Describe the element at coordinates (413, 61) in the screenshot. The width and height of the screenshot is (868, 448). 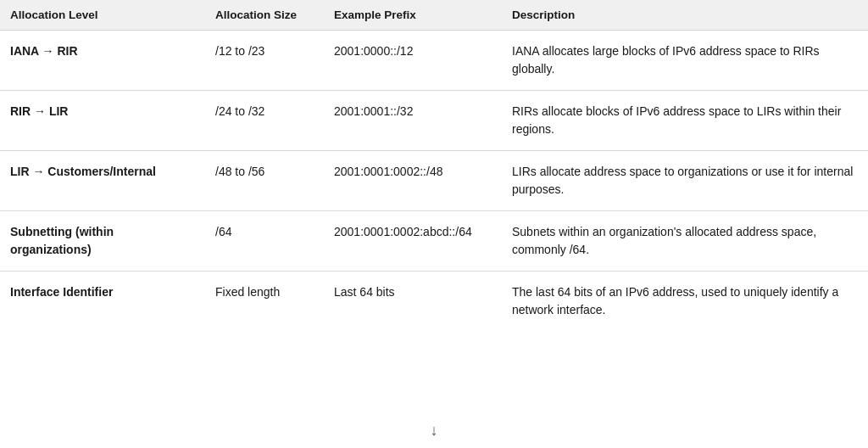
I see `example-prefix-cell: 2001:0000::/12` at that location.